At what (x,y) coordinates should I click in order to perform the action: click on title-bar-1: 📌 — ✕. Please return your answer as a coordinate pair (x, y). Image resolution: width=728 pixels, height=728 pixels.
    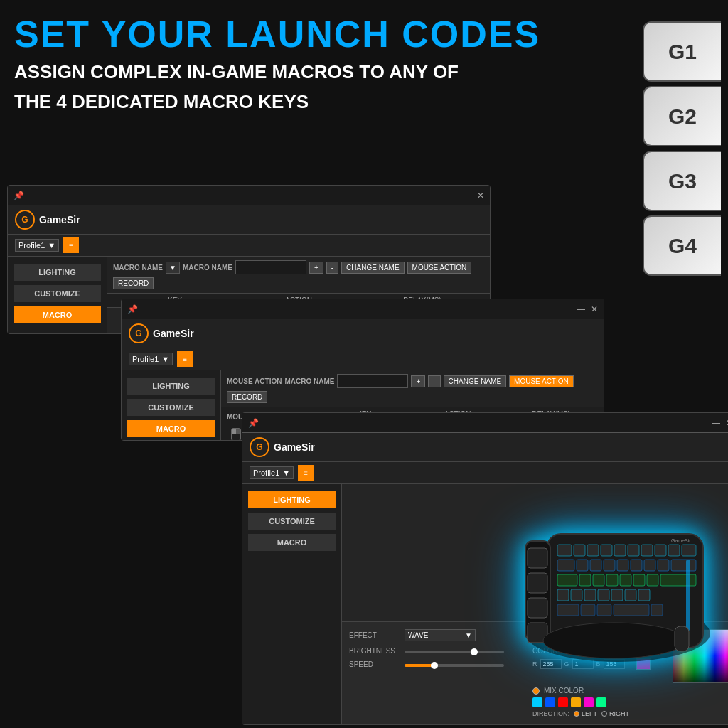
    Looking at the image, I should click on (249, 196).